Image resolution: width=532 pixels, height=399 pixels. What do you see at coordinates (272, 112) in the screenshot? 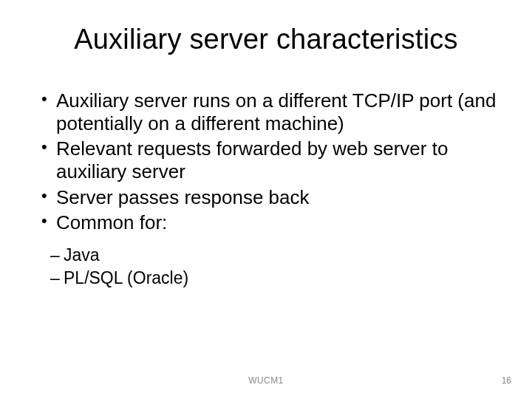
I see `bullet-item: Auxiliary server runs on a different TCP…` at bounding box center [272, 112].